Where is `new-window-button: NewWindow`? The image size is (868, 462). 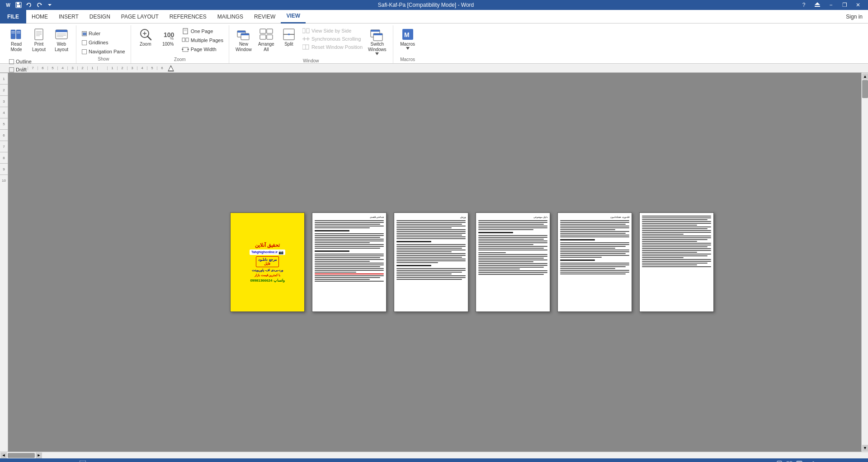
new-window-button: NewWindow is located at coordinates (244, 40).